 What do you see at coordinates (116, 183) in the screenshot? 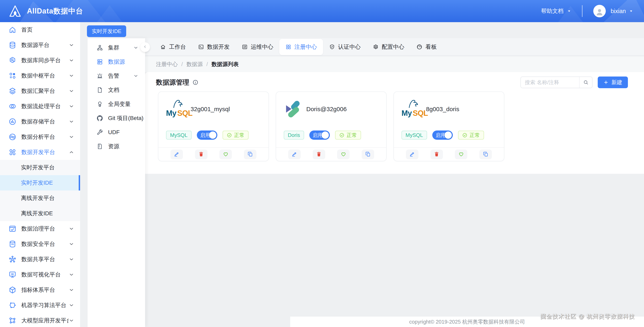
I see `secondary-sidebar: 集群 数据源 告警 文档 全局变量 Git 项目(Beta) UDF 资源` at bounding box center [116, 183].